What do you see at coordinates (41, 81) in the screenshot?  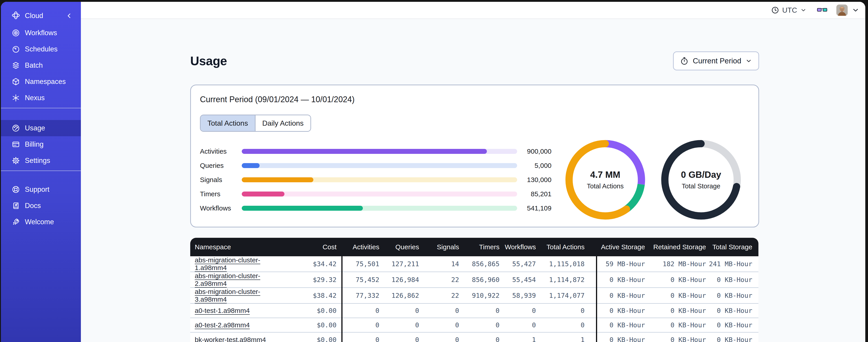 I see `sidebar-item-namespaces: Namespaces` at bounding box center [41, 81].